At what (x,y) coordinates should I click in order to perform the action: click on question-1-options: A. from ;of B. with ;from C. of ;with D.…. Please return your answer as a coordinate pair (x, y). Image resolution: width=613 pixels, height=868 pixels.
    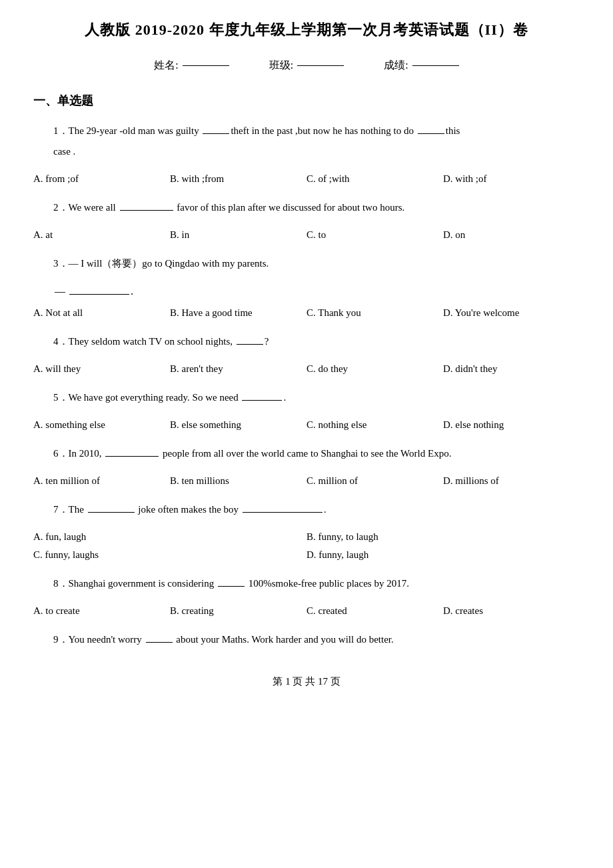
    Looking at the image, I should click on (306, 179).